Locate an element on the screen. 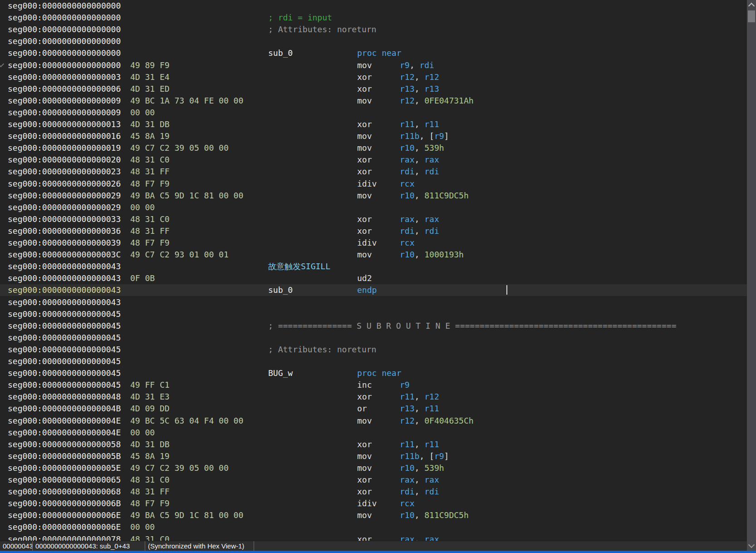 This screenshot has width=756, height=553. disasm-line: seg000:000000000000002900 00 is located at coordinates (373, 207).